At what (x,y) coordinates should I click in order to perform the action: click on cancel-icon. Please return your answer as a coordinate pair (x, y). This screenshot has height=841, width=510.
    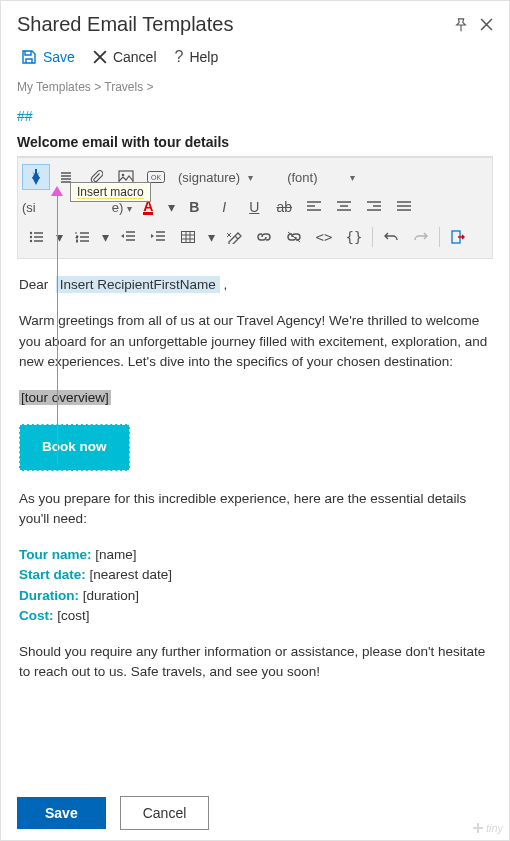
    Looking at the image, I should click on (100, 57).